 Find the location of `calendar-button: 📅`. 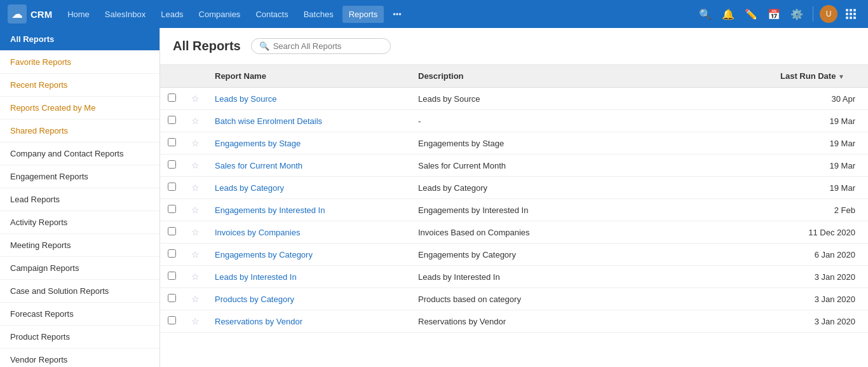

calendar-button: 📅 is located at coordinates (774, 14).